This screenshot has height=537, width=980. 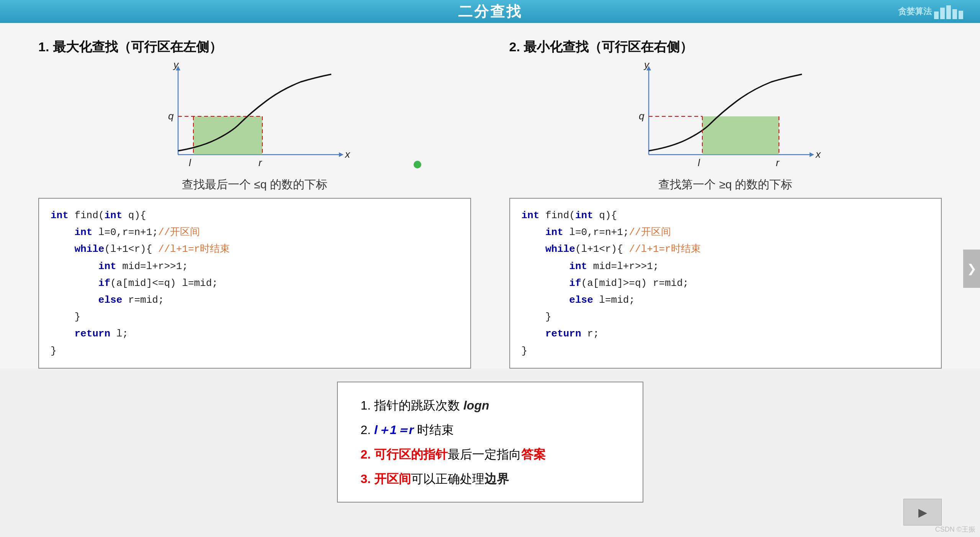 What do you see at coordinates (484, 454) in the screenshot?
I see `summary-text3b: 最后一定指向` at bounding box center [484, 454].